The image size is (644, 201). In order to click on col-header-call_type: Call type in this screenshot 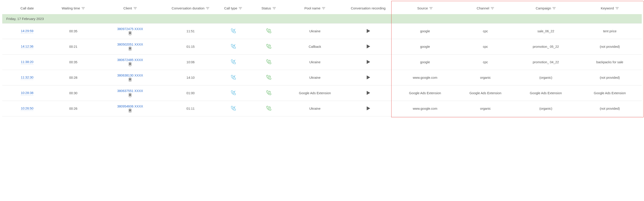, I will do `click(233, 8)`.